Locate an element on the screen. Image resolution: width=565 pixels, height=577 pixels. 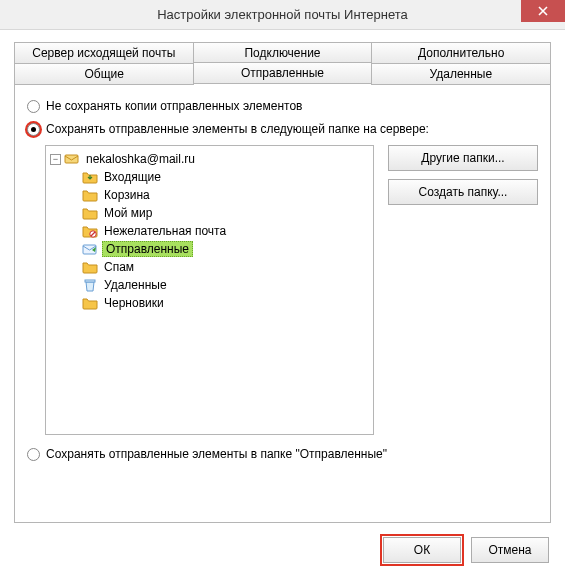
tree-item: Нежелательная почта is located at coordinates (218, 231).